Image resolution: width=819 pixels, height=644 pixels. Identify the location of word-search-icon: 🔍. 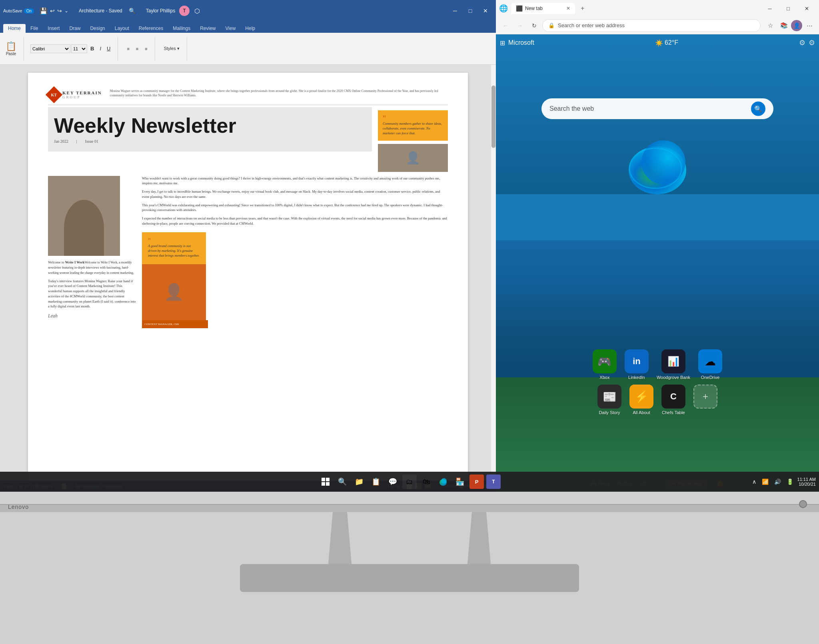
(132, 11).